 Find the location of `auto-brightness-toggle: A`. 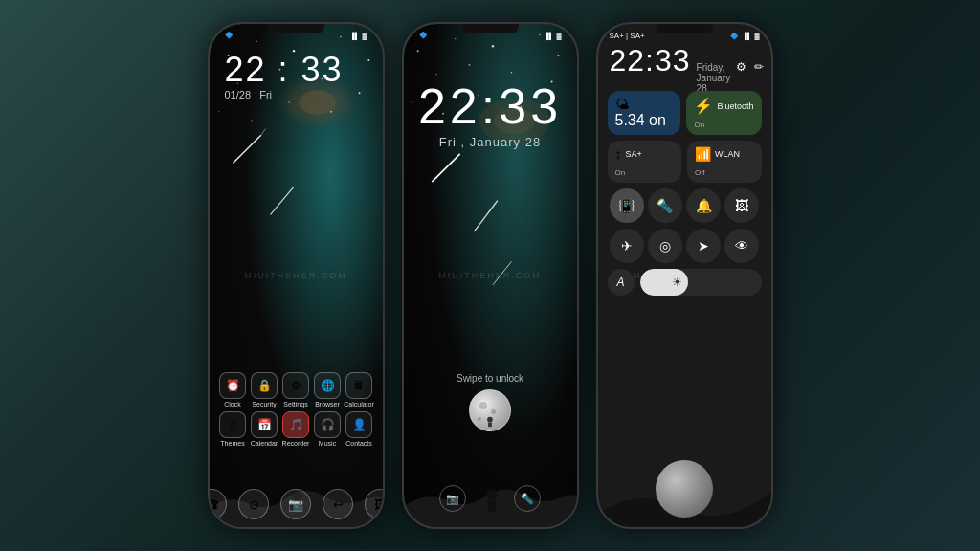

auto-brightness-toggle: A is located at coordinates (621, 282).